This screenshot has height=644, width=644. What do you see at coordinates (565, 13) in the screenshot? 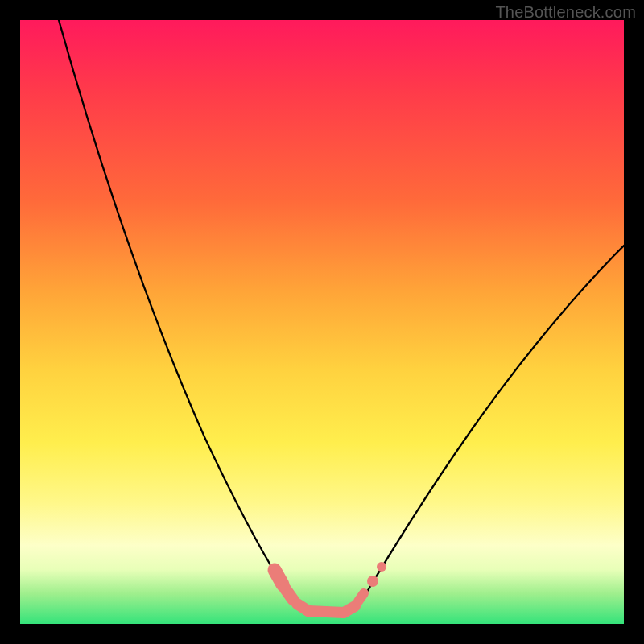
I see `watermark-text: TheBottleneck.com` at bounding box center [565, 13].